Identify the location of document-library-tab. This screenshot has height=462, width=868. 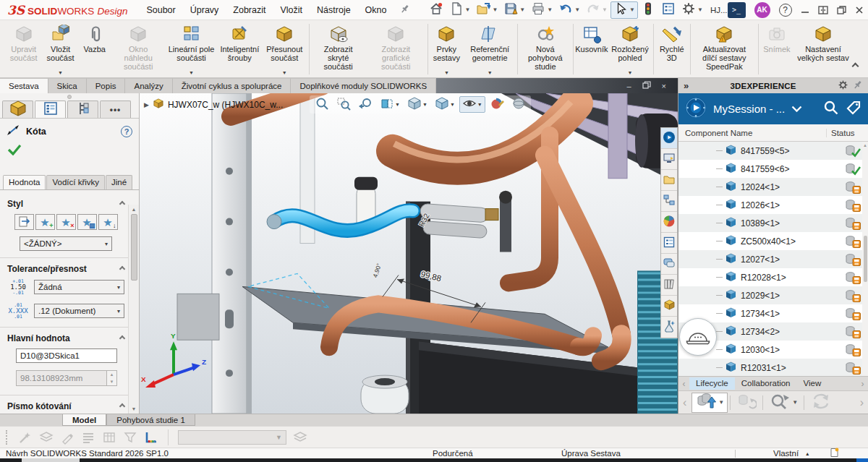
(669, 285).